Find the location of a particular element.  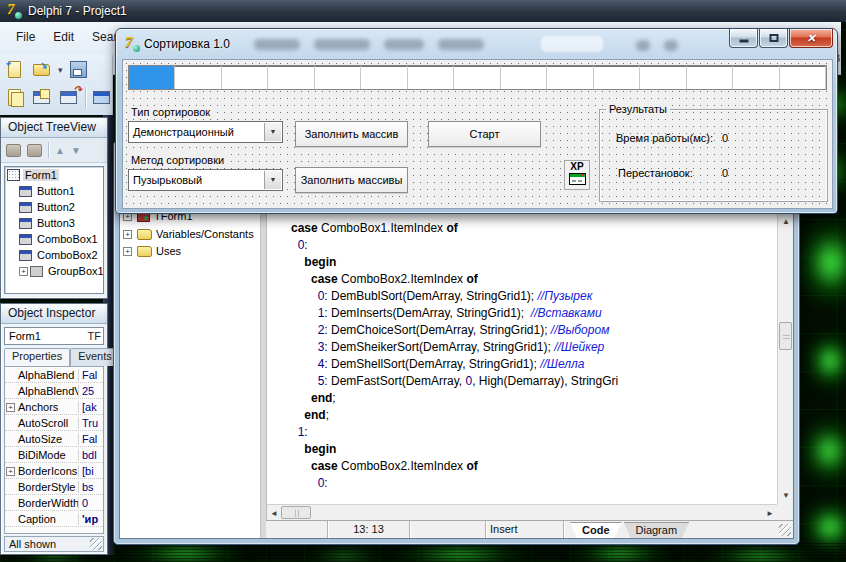

tree-item-button3: Button3 is located at coordinates (54, 223).